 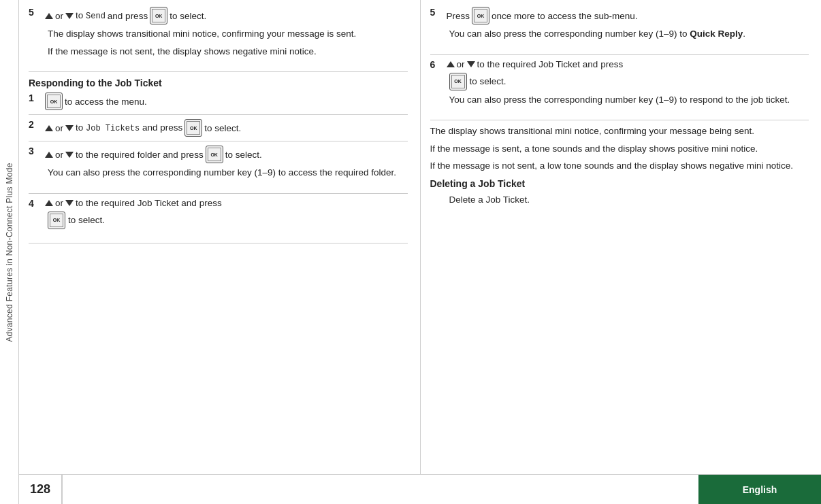 I want to click on arrow-down-icon-4a, so click(x=69, y=203).